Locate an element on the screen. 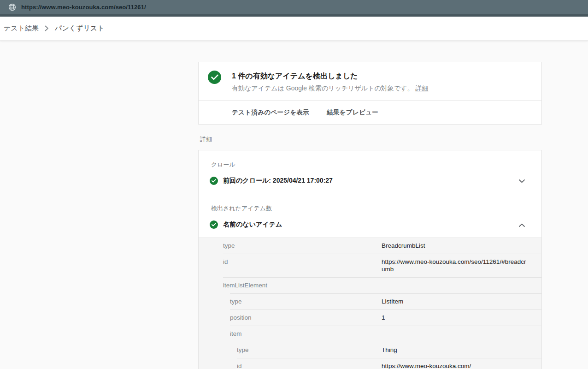  property-row: idhttps://www.meo-kouzouka.com/seo/11261… is located at coordinates (382, 266).